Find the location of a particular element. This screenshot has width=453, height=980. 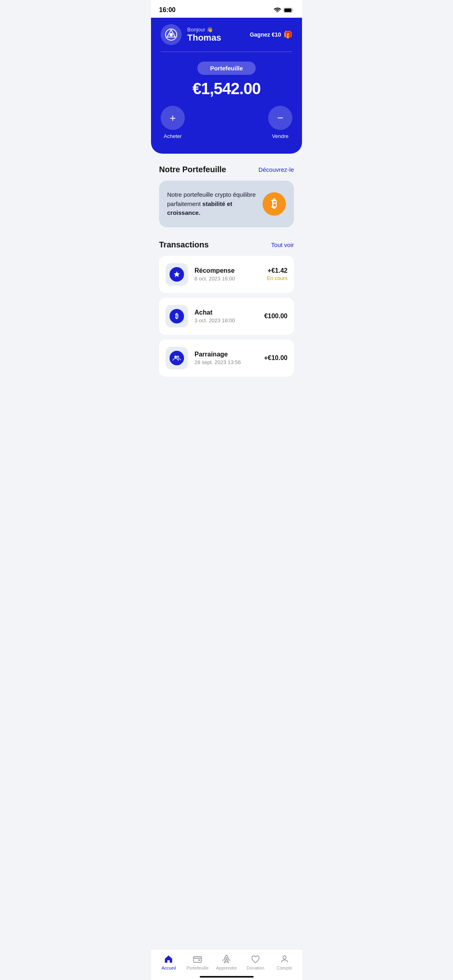

transactions-title: Transactions is located at coordinates (184, 245).